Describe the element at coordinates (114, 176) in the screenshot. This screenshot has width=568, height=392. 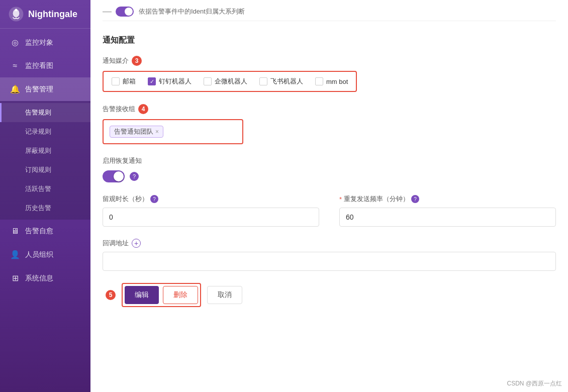
I see `recovery-toggle` at that location.